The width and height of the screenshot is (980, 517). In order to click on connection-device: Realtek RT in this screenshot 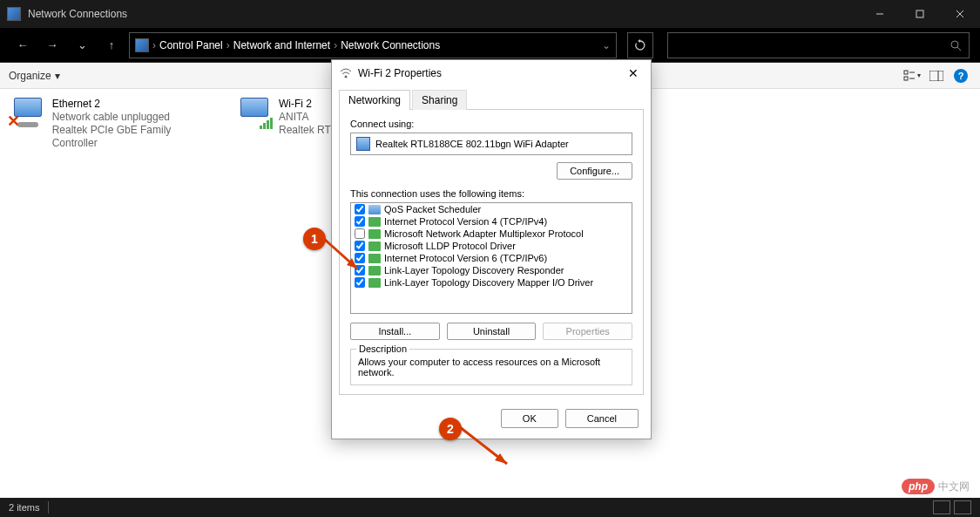, I will do `click(305, 131)`.